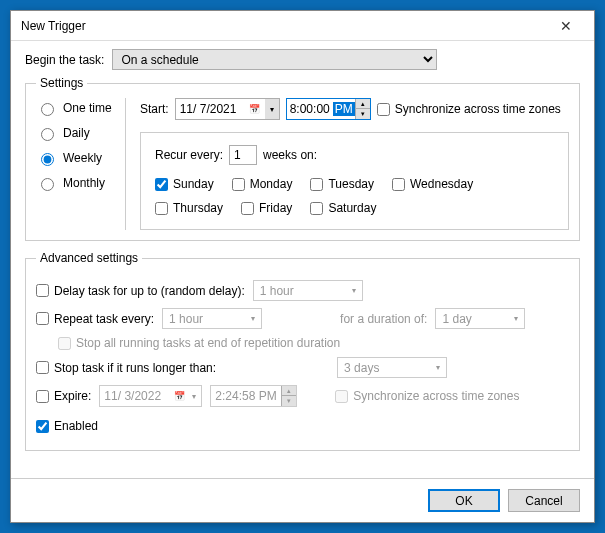 The width and height of the screenshot is (605, 533). What do you see at coordinates (344, 109) in the screenshot?
I see `start-time-ampm: PM` at bounding box center [344, 109].